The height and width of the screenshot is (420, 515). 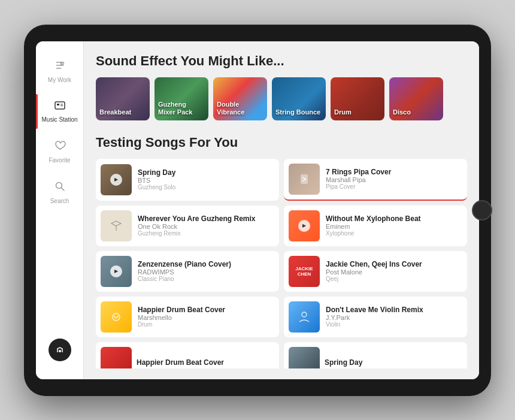 I want to click on song-title-partial-2: Spring Day, so click(x=393, y=362).